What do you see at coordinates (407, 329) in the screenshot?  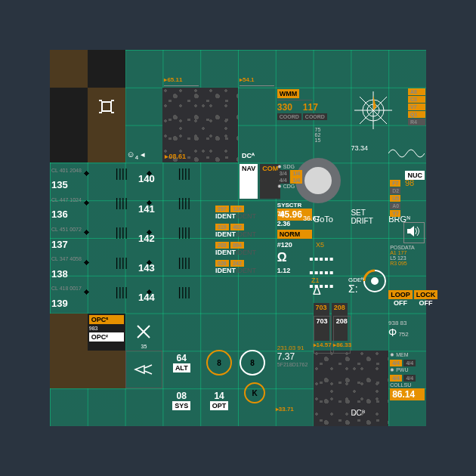 I see `phi-row: 938 83 Φ 752` at bounding box center [407, 329].